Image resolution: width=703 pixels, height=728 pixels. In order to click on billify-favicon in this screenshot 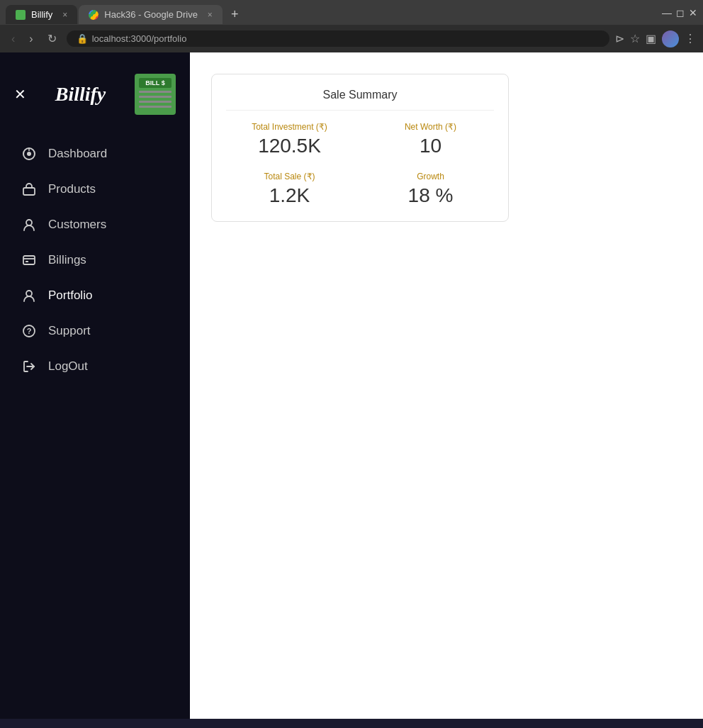, I will do `click(21, 15)`.